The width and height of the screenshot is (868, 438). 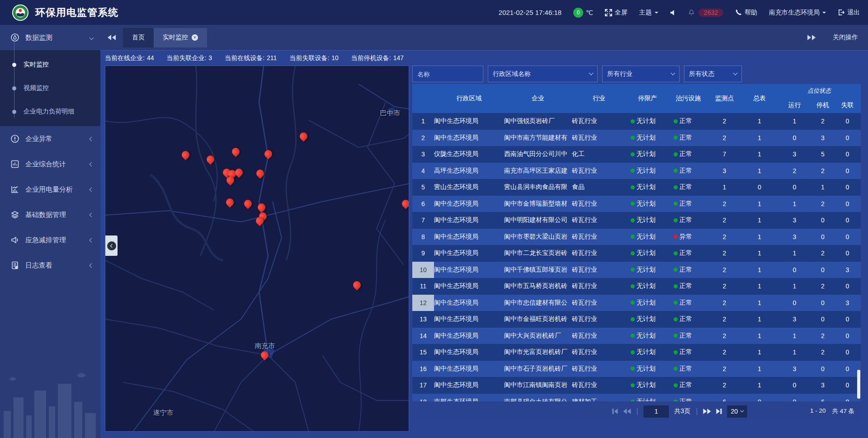 What do you see at coordinates (641, 74) in the screenshot?
I see `industry-filter-select: 所有行业` at bounding box center [641, 74].